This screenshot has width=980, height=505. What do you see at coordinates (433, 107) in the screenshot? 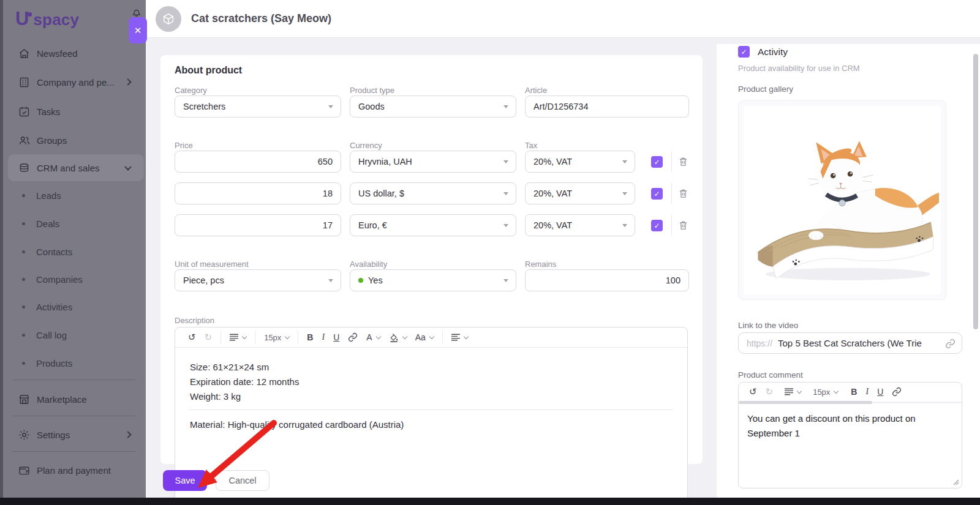
I see `product-type-select: Goods` at bounding box center [433, 107].